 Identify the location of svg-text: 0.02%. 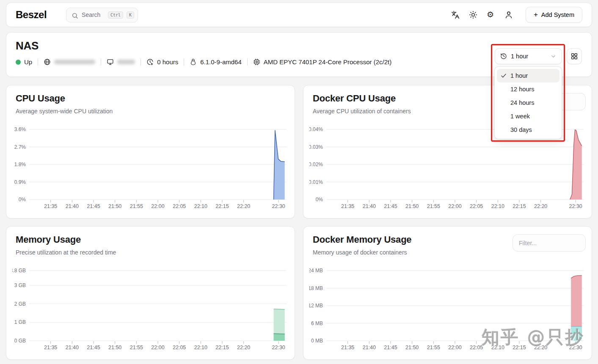
(316, 164).